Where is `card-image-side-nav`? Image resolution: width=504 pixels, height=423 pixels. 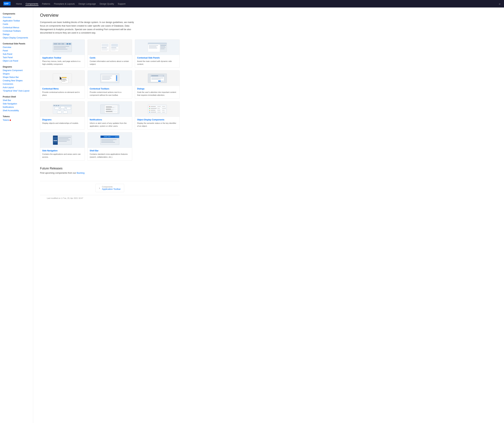
card-image-side-nav is located at coordinates (62, 140).